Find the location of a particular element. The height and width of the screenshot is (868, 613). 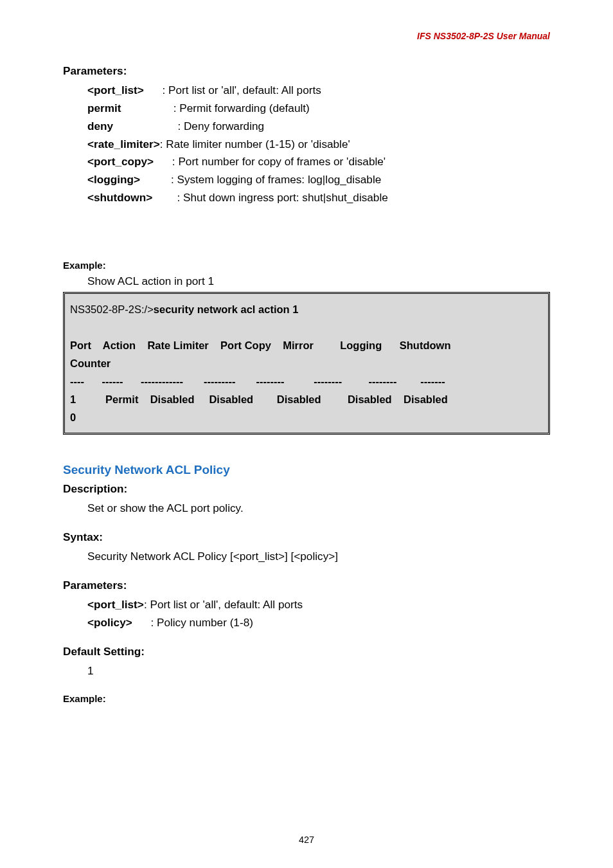

syntax-label: Syntax: is located at coordinates (306, 538).